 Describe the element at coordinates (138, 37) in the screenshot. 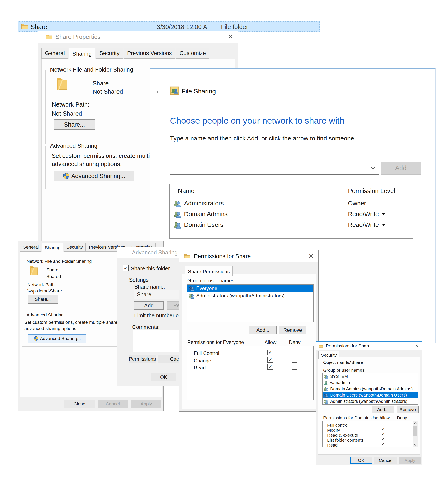

I see `share-properties-titlebar: Share Properties` at that location.